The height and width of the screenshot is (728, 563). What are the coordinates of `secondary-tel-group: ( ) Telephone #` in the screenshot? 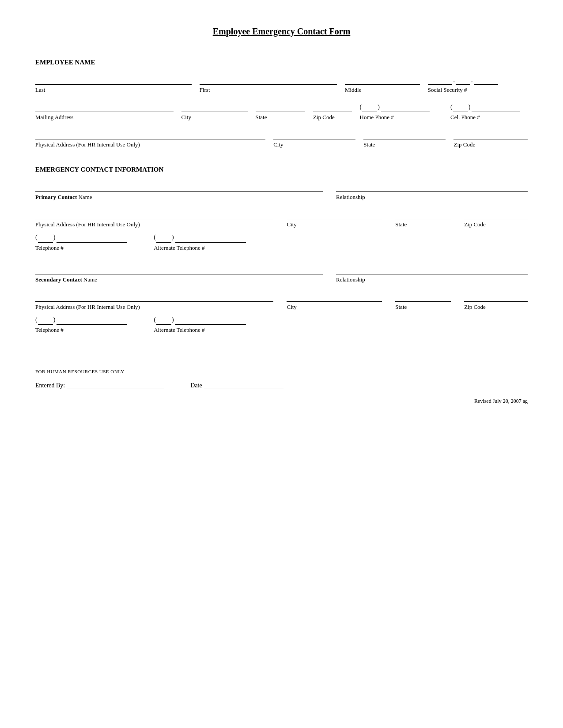 It's located at (81, 324).